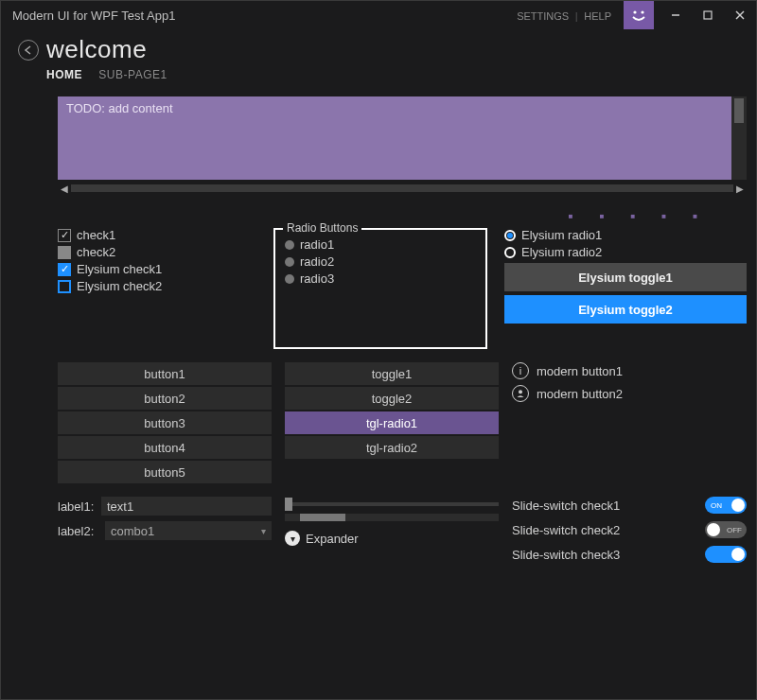  Describe the element at coordinates (165, 472) in the screenshot. I see `button5: button5` at that location.